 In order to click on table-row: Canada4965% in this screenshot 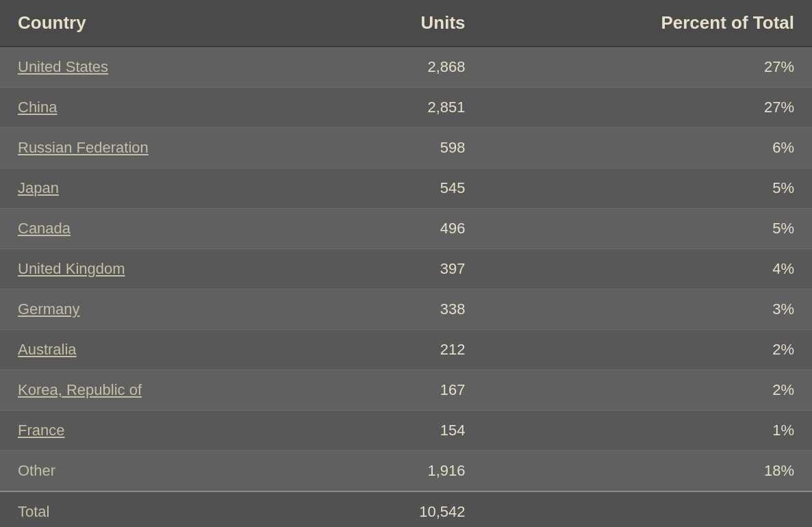, I will do `click(406, 229)`.